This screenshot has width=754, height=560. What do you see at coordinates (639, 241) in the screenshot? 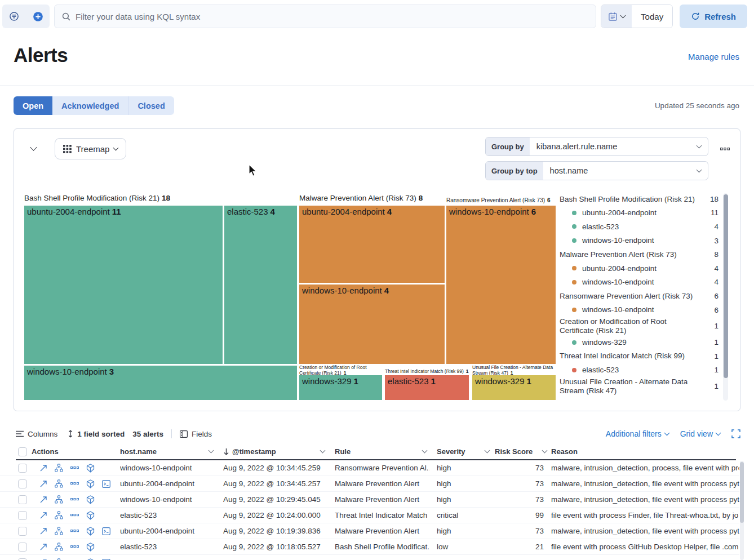
I see `legend-item: windows-10-endpoint3` at bounding box center [639, 241].